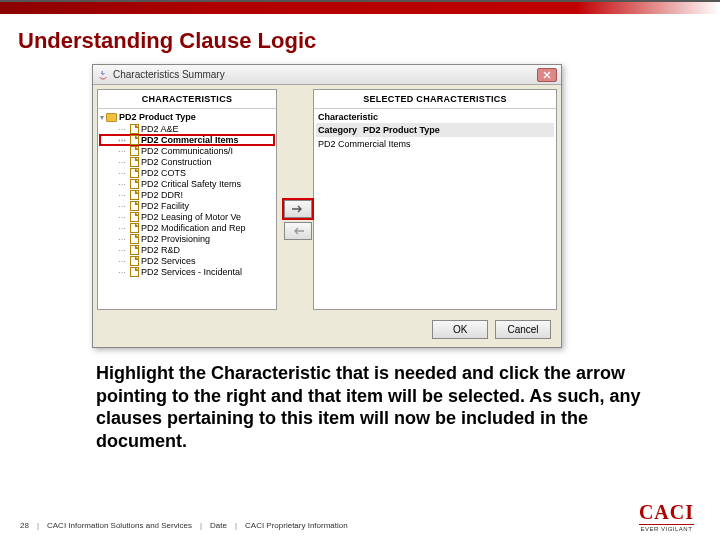 The width and height of the screenshot is (720, 540). Describe the element at coordinates (460, 330) in the screenshot. I see `ok-button: OK` at that location.